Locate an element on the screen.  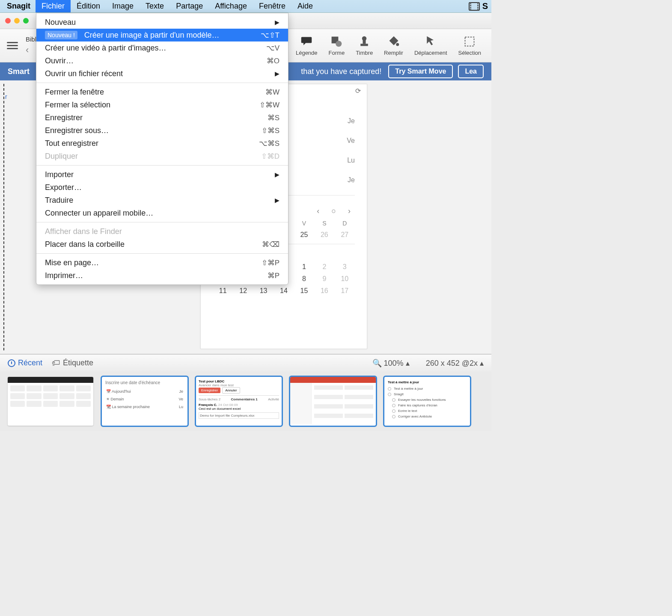
film-icon is located at coordinates (474, 6).